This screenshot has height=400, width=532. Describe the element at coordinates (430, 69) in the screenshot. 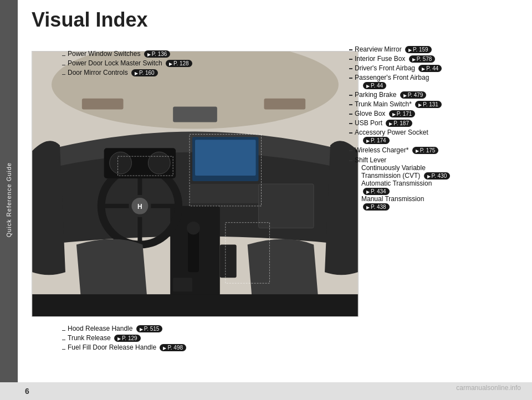

I see `ref-drivers-airbag: P. 44` at that location.